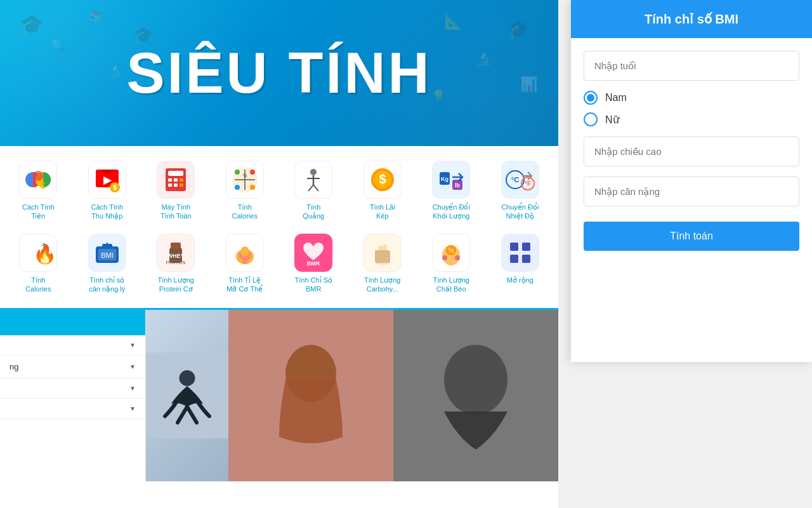  What do you see at coordinates (452, 212) in the screenshot?
I see `app-label-khoi-luong: Chuyển ĐổiKhối Lượng` at bounding box center [452, 212].